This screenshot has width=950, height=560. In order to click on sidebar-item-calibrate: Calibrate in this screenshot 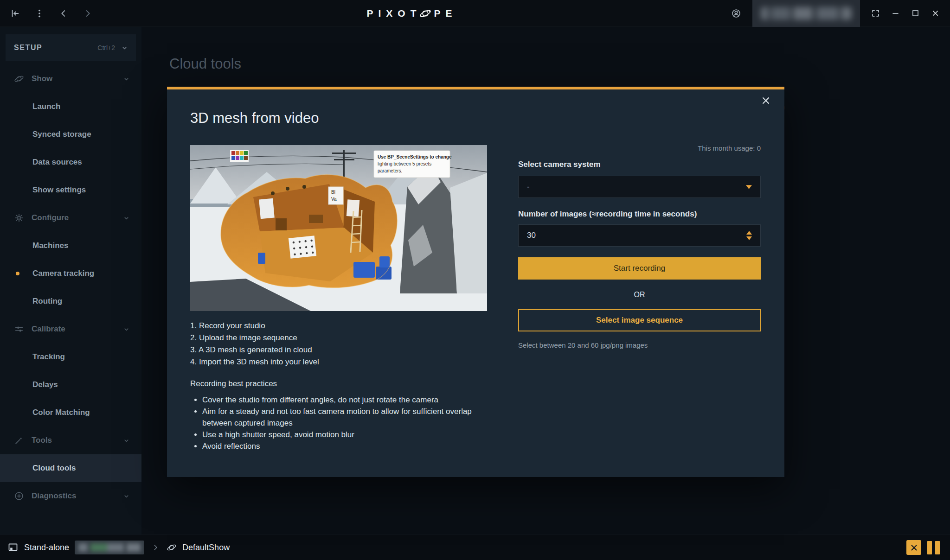, I will do `click(71, 329)`.